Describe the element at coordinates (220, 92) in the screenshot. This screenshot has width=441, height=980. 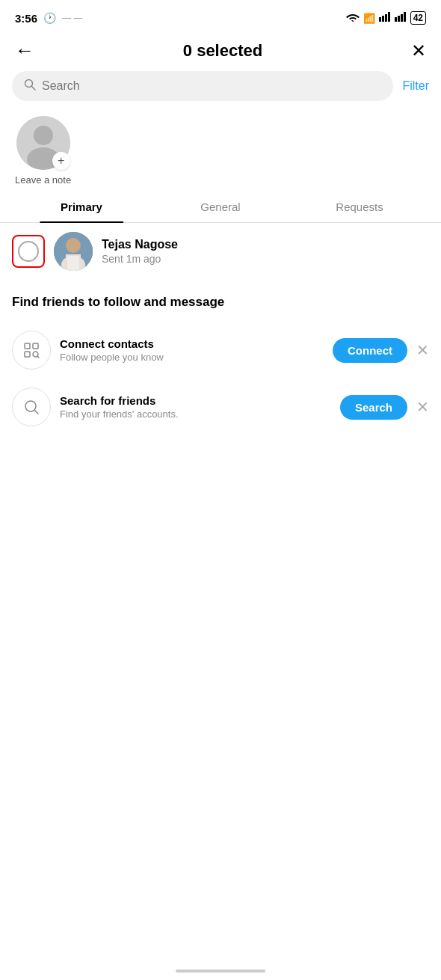
I see `search-row: Filter` at that location.